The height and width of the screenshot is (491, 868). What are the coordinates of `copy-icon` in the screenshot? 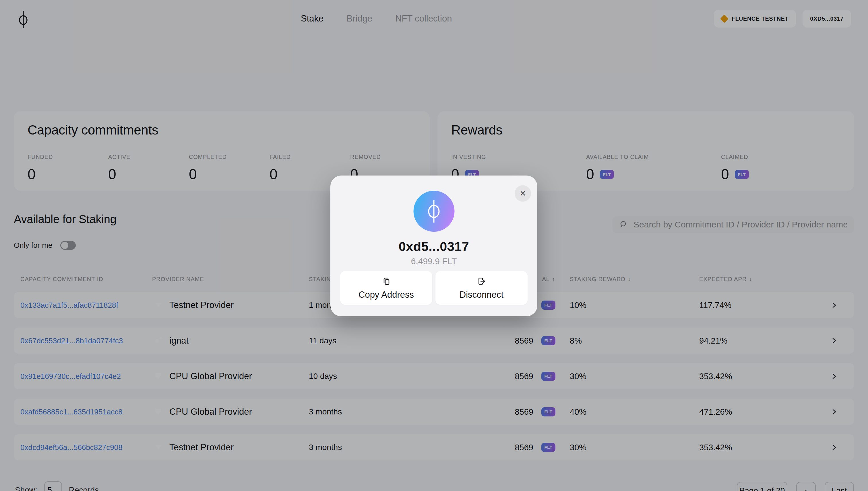 It's located at (386, 281).